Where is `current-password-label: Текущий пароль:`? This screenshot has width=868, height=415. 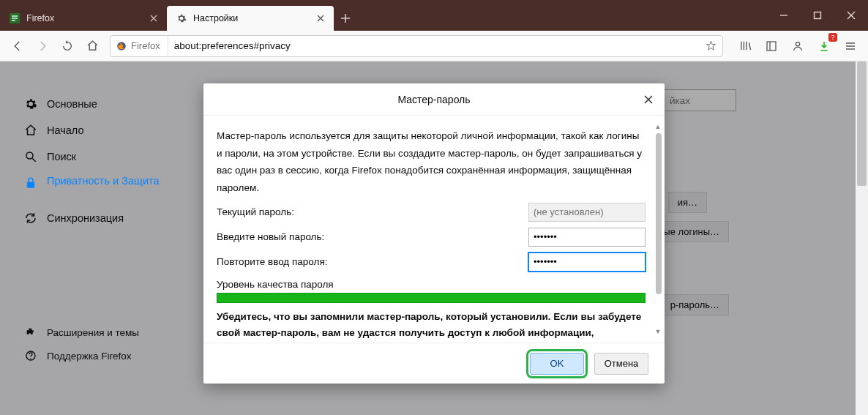 current-password-label: Текущий пароль: is located at coordinates (373, 212).